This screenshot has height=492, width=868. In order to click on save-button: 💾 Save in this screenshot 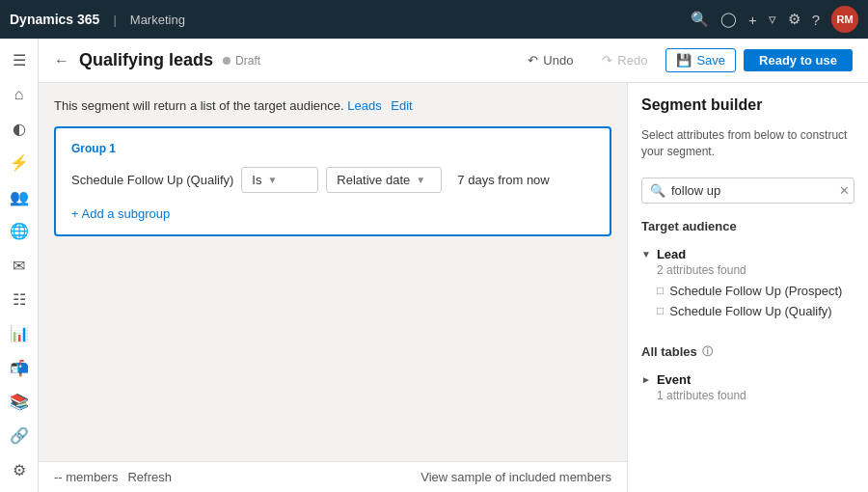, I will do `click(700, 60)`.